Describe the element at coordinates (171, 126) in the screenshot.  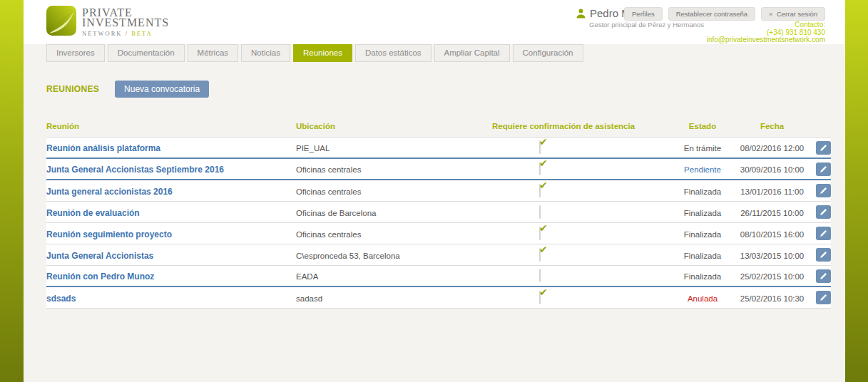
I see `header-reunion: Reunión` at that location.